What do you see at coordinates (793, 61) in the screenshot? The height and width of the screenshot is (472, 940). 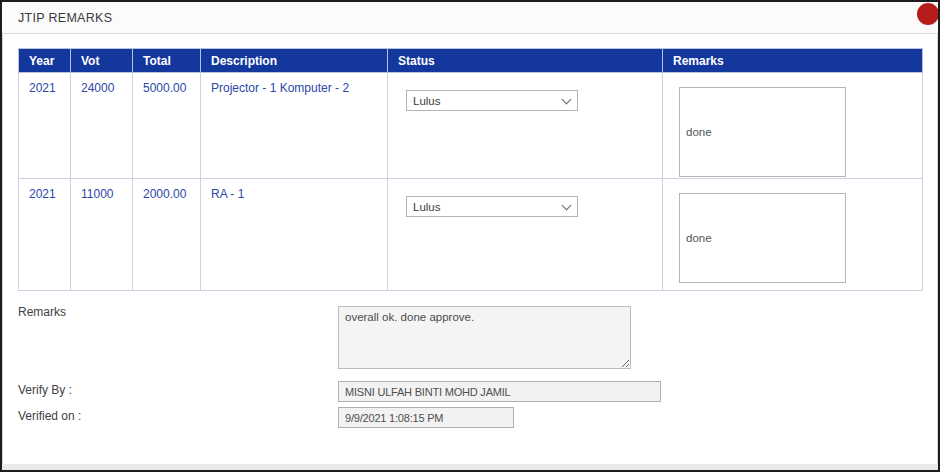 I see `col-header-remarks: Remarks` at bounding box center [793, 61].